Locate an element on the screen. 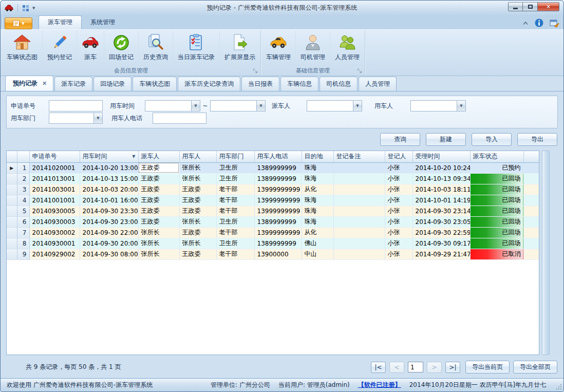 Image resolution: width=564 pixels, height=392 pixels. user-phone-input is located at coordinates (180, 118).